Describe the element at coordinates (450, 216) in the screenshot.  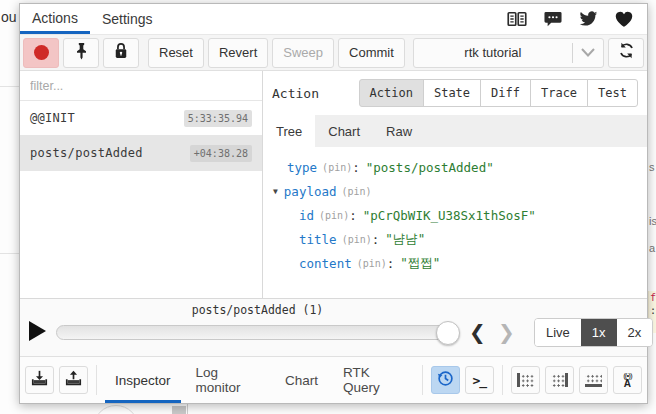
I see `tree-value: "pCrQbWIK_U38Sx1thSosF"` at that location.